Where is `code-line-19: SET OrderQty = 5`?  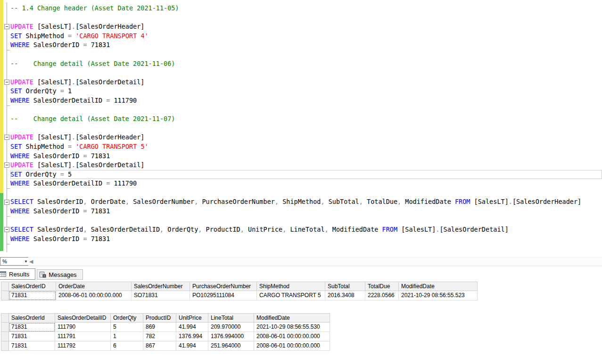
code-line-19: SET OrderQty = 5 is located at coordinates (306, 175).